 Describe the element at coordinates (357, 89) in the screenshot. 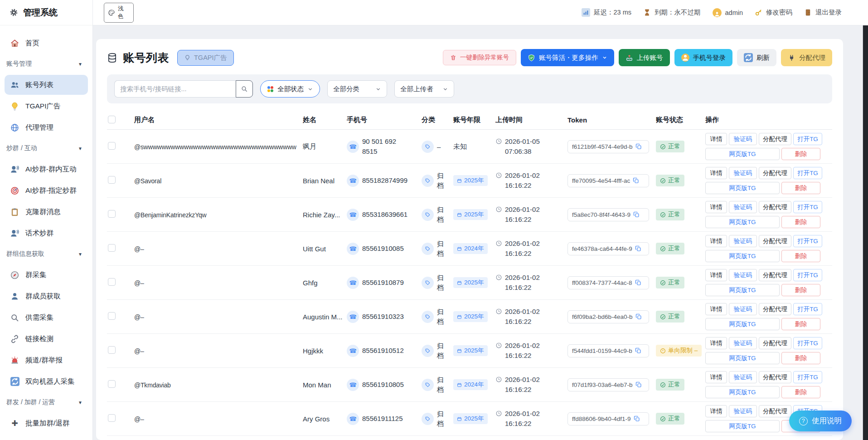

I see `category-filter: 全部分类` at that location.